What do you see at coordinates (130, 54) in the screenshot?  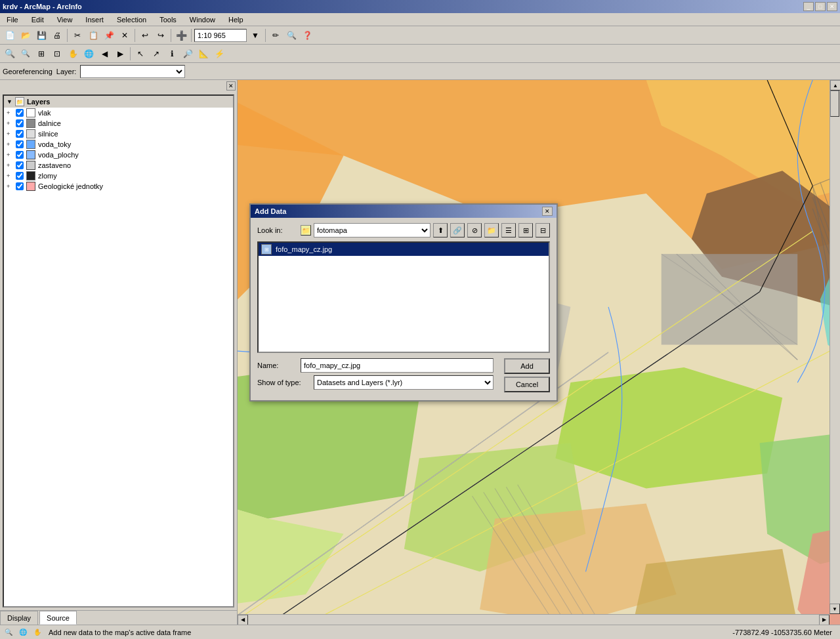 I see `separator-t2` at bounding box center [130, 54].